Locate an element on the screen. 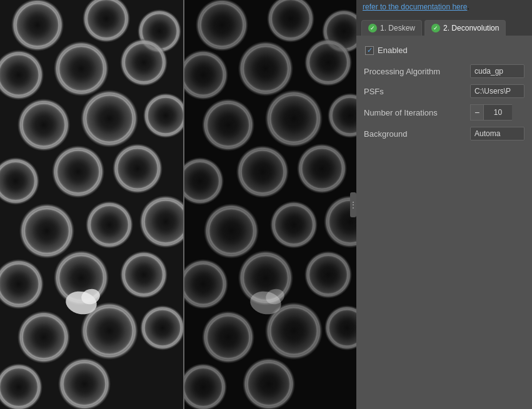  tabs-row: ✓ 1. Deskew ✓ 2. Deconvolution is located at coordinates (444, 26).